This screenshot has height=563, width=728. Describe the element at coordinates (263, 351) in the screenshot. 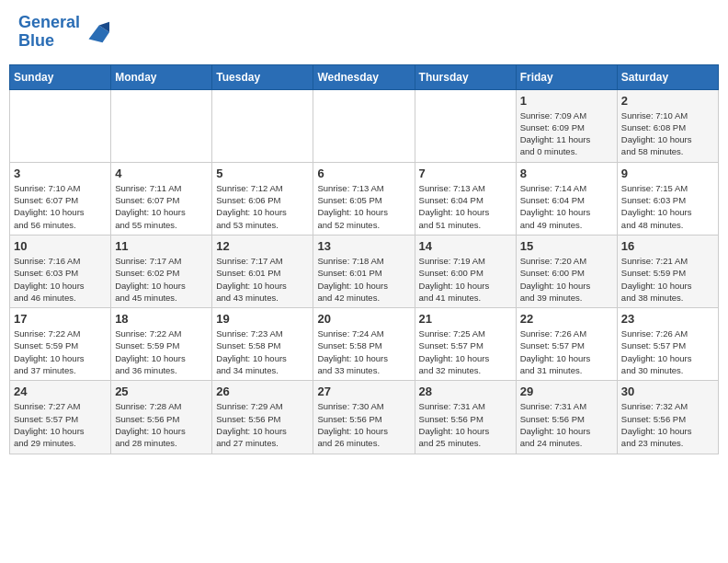

I see `day-info: Sunrise: 7:23 AMSunset: 5:58 PMDaylight:…` at that location.